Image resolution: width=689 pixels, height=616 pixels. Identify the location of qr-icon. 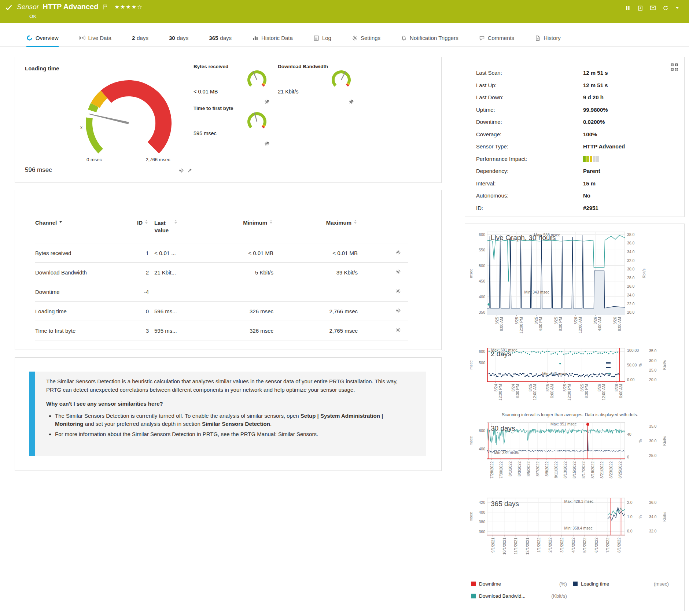
(674, 67).